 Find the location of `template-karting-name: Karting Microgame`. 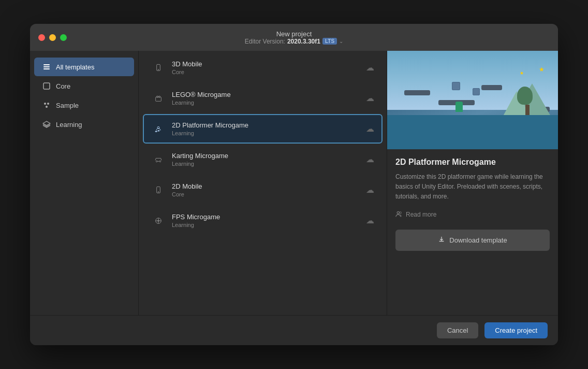

template-karting-name: Karting Microgame is located at coordinates (266, 155).